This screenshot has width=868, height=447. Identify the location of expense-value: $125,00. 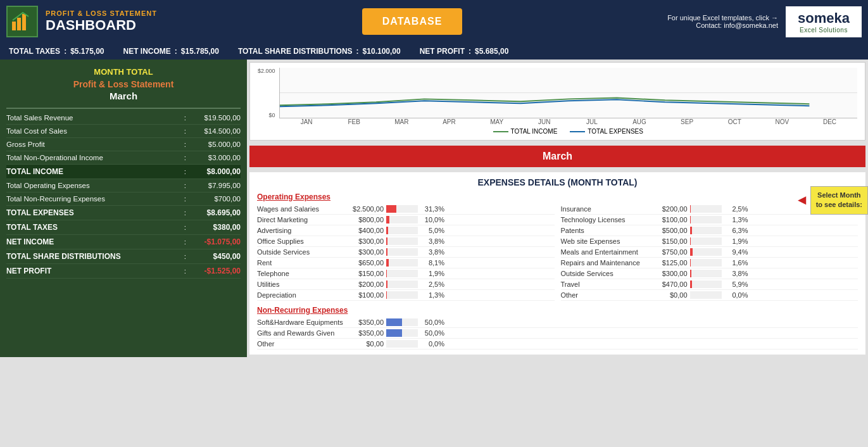
(669, 263).